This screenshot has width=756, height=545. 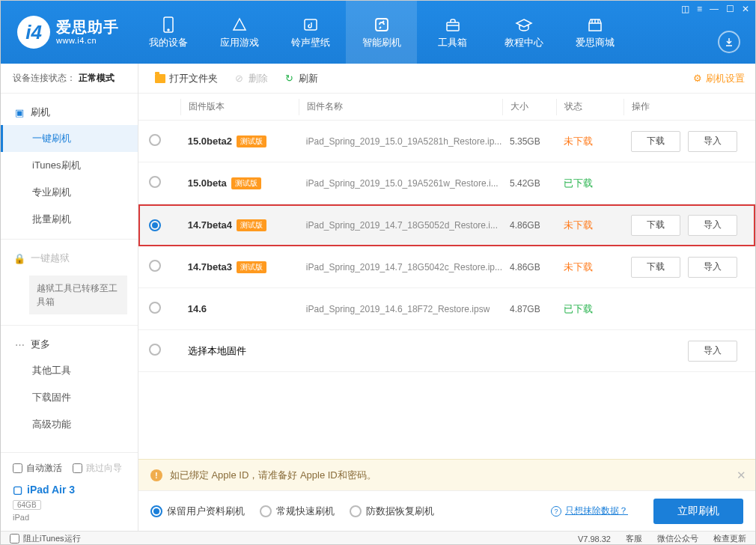 I want to click on erase-only-link: ?只想抹除数据？, so click(x=590, y=511).